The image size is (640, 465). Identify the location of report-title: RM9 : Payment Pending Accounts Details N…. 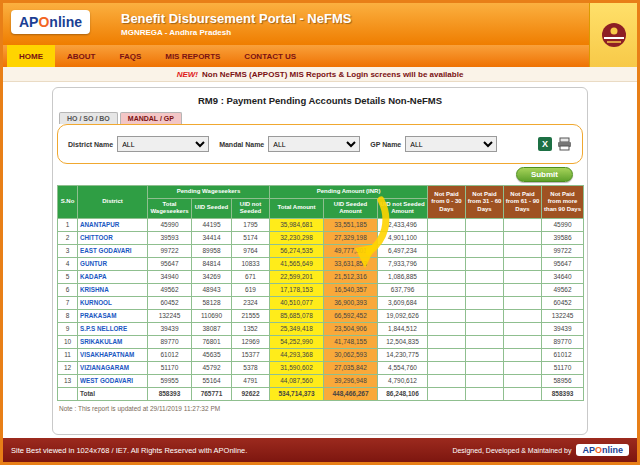
(320, 100).